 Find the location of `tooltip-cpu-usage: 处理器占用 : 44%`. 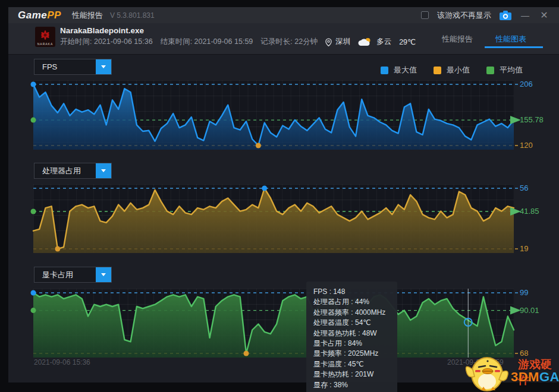

tooltip-cpu-usage: 处理器占用 : 44% is located at coordinates (352, 302).